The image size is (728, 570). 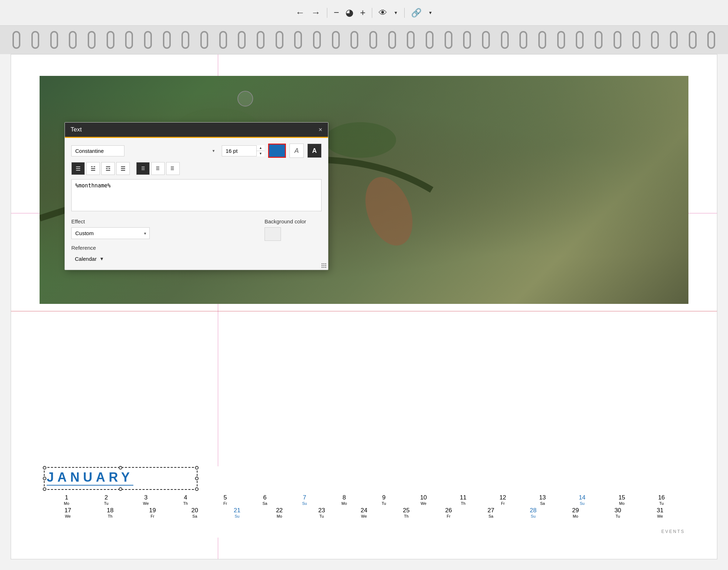 I want to click on cal-day-5: 5Fr, so click(x=225, y=500).